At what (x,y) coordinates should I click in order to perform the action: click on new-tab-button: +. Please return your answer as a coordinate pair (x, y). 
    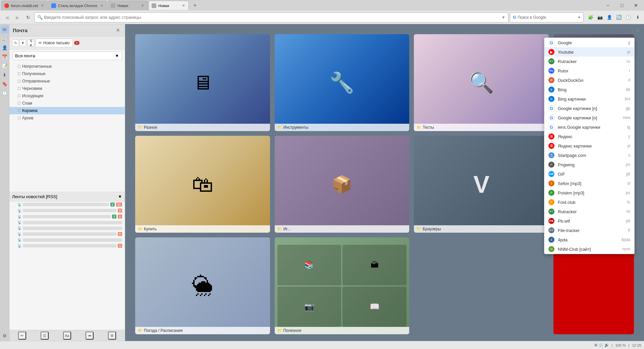
    Looking at the image, I should click on (195, 5).